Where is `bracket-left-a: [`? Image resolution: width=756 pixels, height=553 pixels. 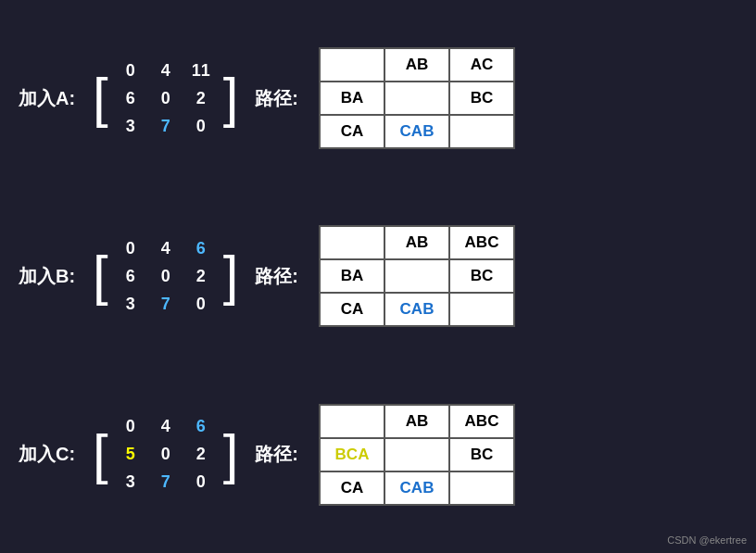 bracket-left-a: [ is located at coordinates (100, 98).